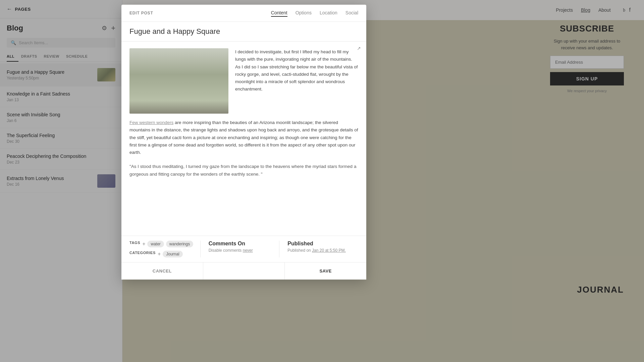 The image size is (644, 362). I want to click on article-right-text: I decided to investigate, but first I li…, so click(297, 81).